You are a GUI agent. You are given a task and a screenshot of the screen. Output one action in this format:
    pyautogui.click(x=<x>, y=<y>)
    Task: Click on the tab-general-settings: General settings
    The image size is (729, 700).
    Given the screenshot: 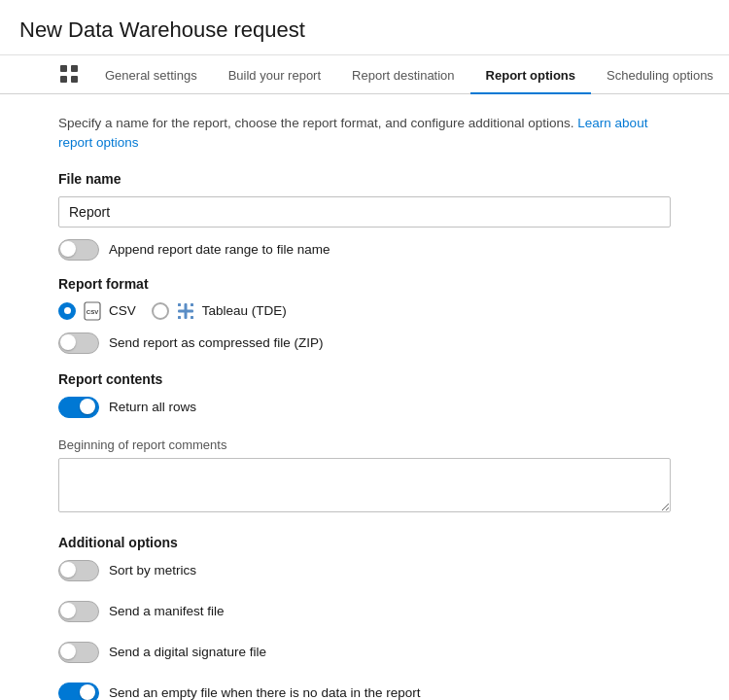 What is the action you would take?
    pyautogui.click(x=152, y=76)
    